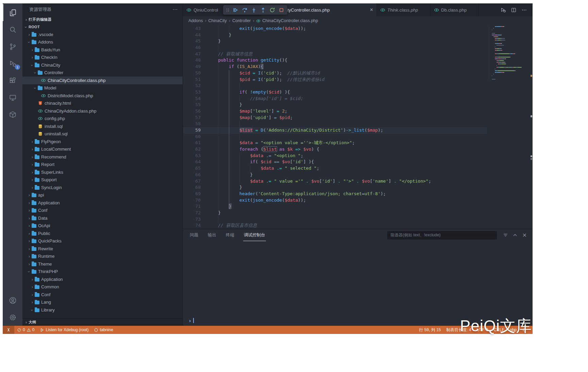 This screenshot has height=372, width=588. What do you see at coordinates (335, 207) in the screenshot?
I see `code-line-71: 71}` at bounding box center [335, 207].